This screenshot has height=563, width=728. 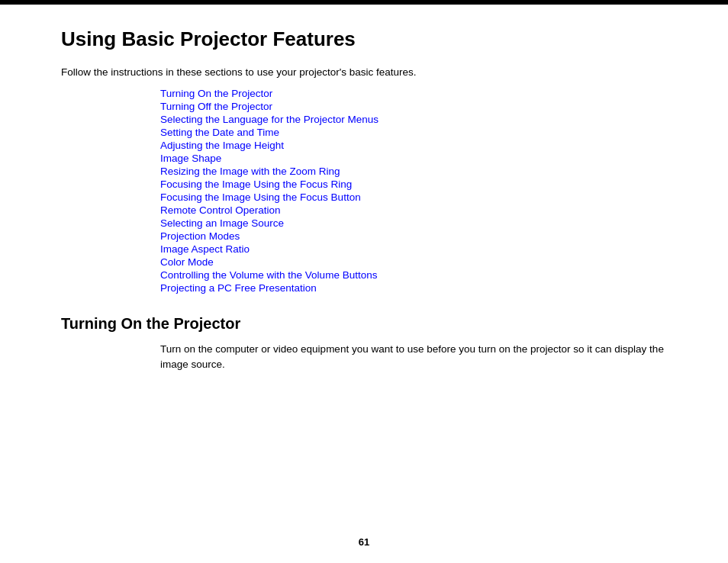 What do you see at coordinates (222, 223) in the screenshot?
I see `toc-link: Selecting an Image Source` at bounding box center [222, 223].